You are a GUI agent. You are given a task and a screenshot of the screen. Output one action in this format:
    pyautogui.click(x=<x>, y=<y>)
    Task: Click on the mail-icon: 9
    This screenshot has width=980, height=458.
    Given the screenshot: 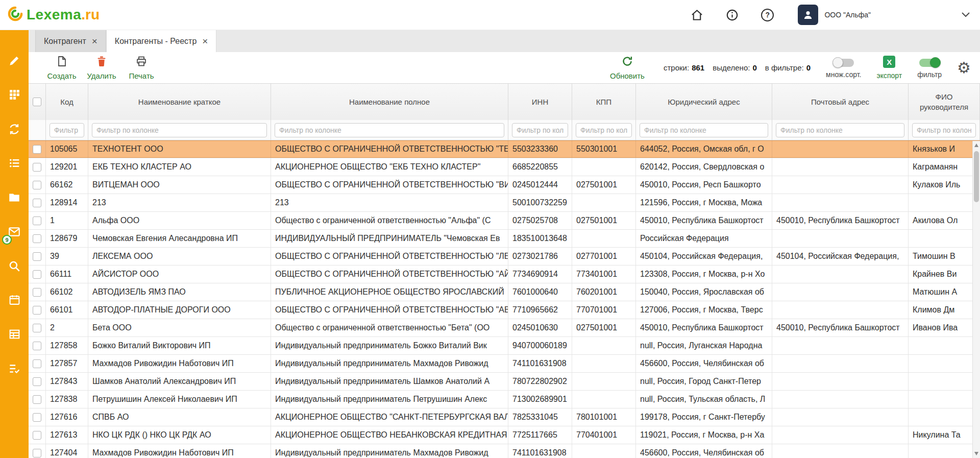 What is the action you would take?
    pyautogui.click(x=14, y=232)
    